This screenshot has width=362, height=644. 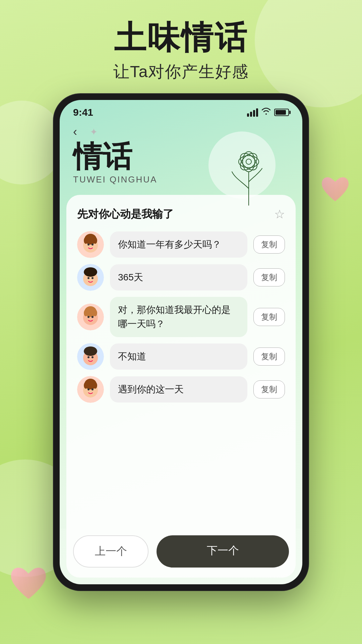 What do you see at coordinates (125, 214) in the screenshot?
I see `card-title: 先对你心动是我输了` at bounding box center [125, 214].